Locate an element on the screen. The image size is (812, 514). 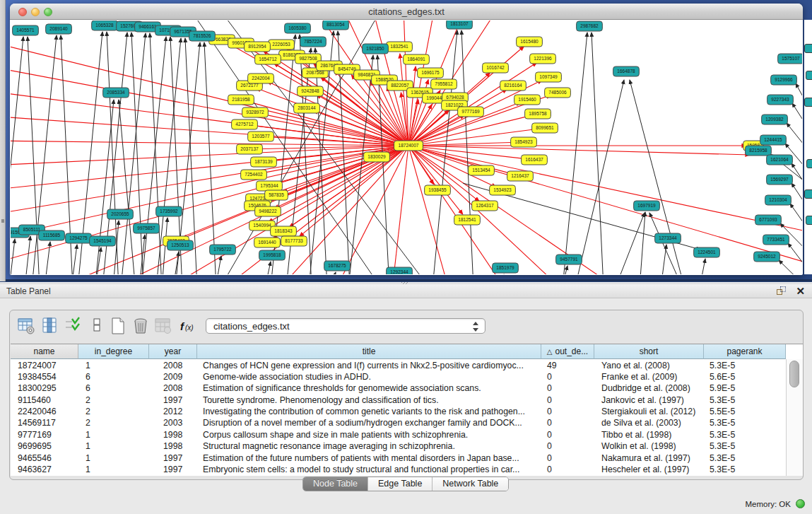
network-node: 2089140 is located at coordinates (59, 29).